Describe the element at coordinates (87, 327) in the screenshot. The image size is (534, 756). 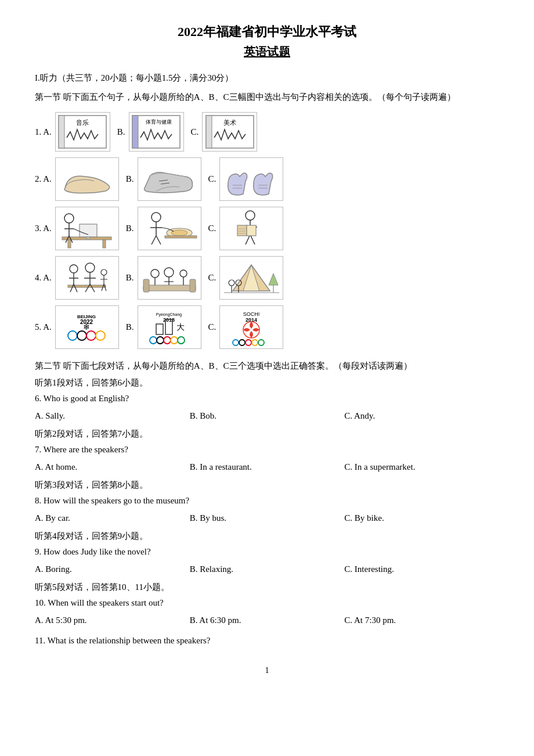
I see `q5-img-a: BEIJING 2022 ❄` at that location.